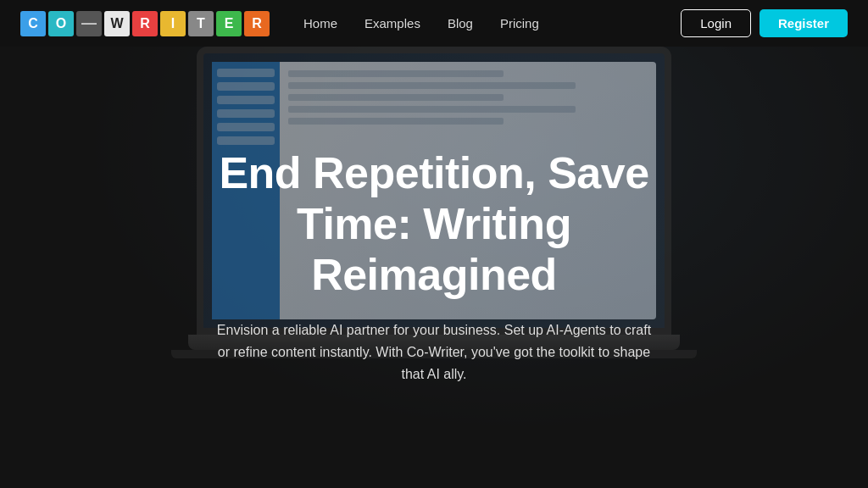 The height and width of the screenshot is (488, 868). What do you see at coordinates (33, 24) in the screenshot?
I see `logo-tile-c: C` at bounding box center [33, 24].